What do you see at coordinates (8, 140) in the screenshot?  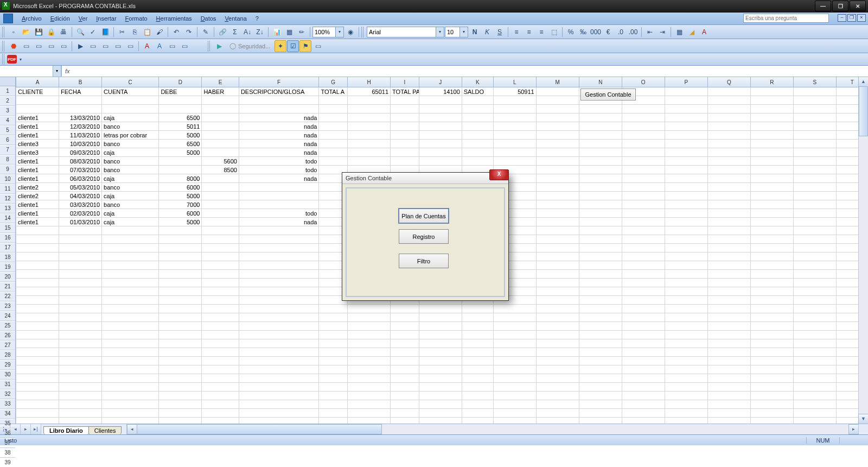 I see `row-header: 6` at bounding box center [8, 140].